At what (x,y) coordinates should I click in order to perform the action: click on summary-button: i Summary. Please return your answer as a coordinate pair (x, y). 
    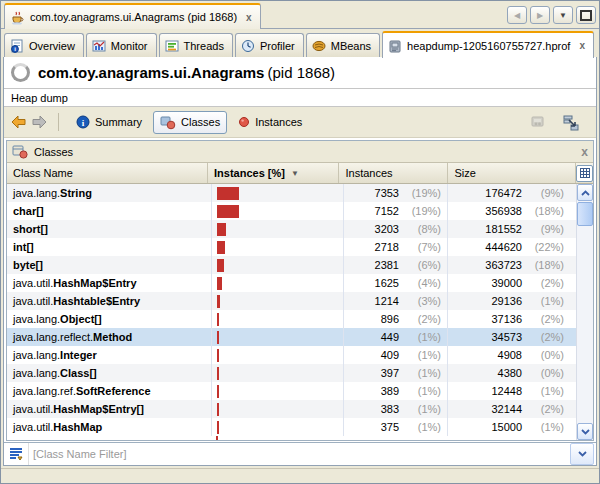
    Looking at the image, I should click on (109, 122).